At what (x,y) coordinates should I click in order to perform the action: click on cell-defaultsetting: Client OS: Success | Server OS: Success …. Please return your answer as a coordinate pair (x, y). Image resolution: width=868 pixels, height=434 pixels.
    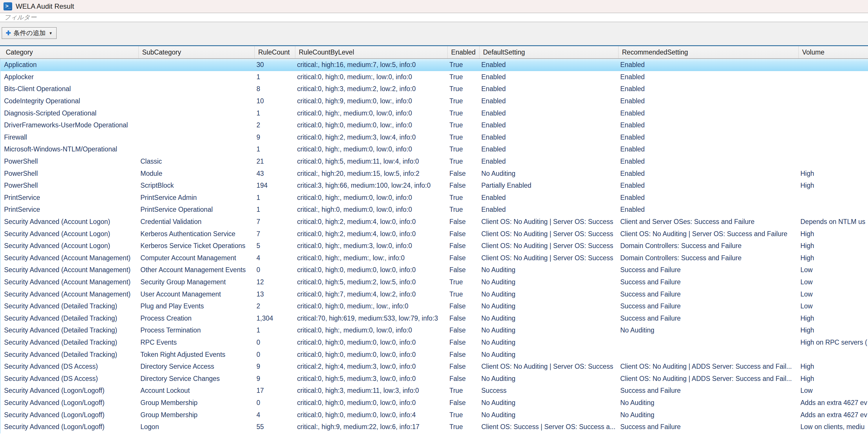
    Looking at the image, I should click on (547, 427).